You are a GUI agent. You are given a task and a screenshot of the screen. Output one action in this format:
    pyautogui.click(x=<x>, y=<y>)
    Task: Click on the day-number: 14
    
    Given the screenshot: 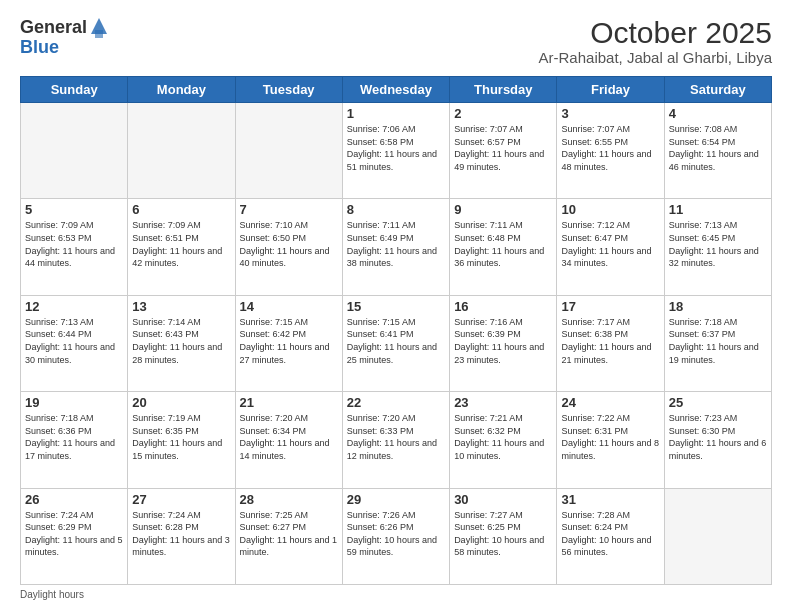 What is the action you would take?
    pyautogui.click(x=289, y=306)
    